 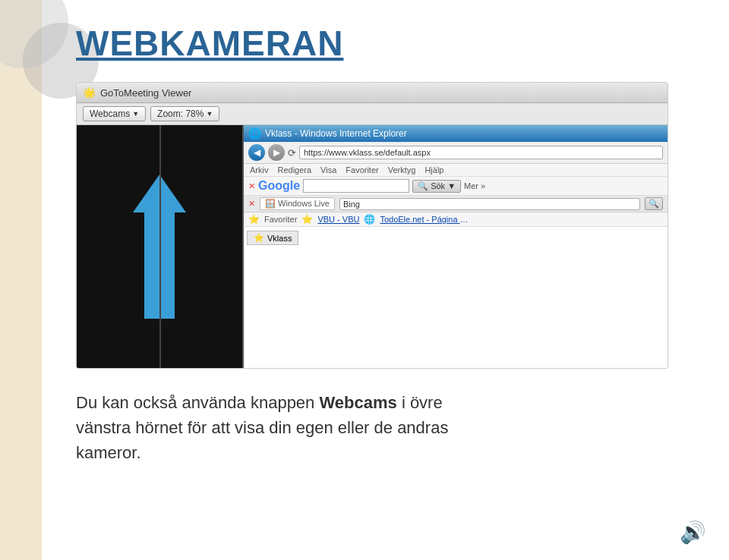 What do you see at coordinates (456, 134) in the screenshot?
I see `ie-titlebar: 🌐 Vklass - Windows Internet Explorer` at bounding box center [456, 134].